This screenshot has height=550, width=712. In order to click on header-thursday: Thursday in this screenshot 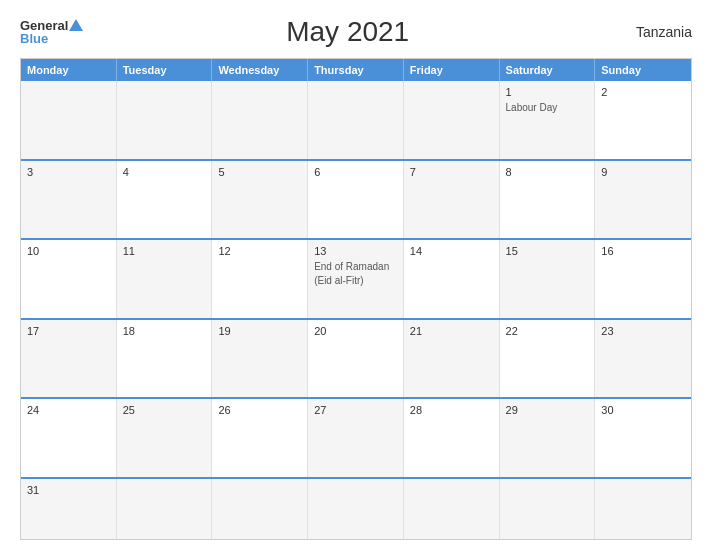, I will do `click(356, 70)`.